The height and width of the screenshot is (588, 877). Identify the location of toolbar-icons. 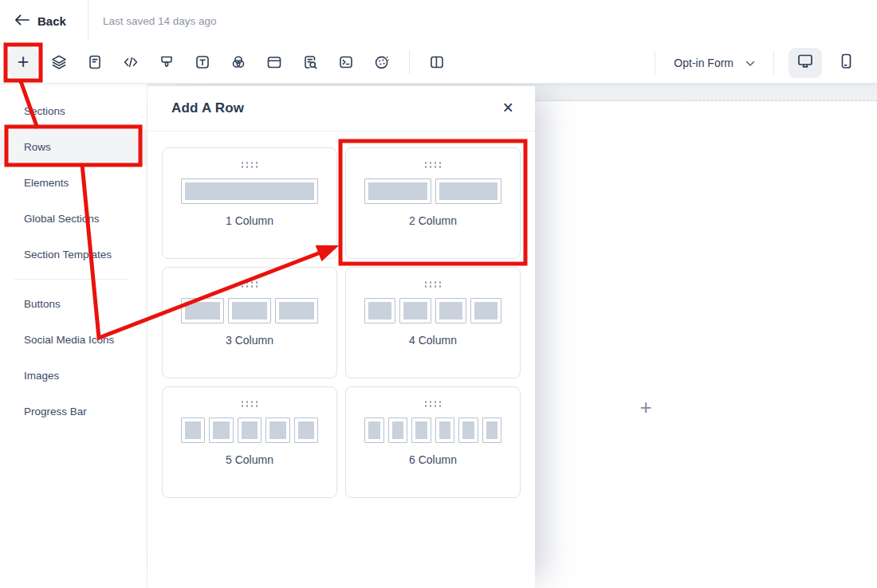
(248, 62).